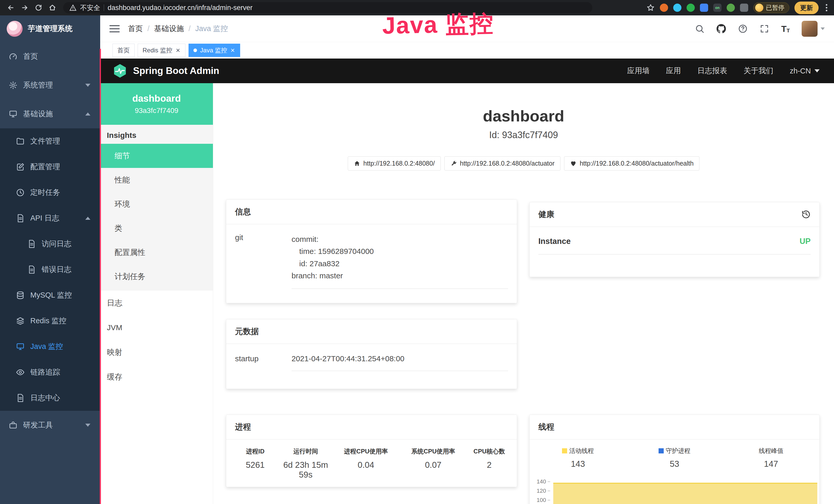 Image resolution: width=834 pixels, height=504 pixels. What do you see at coordinates (438, 24) in the screenshot?
I see `annotation-text: Java 监控` at bounding box center [438, 24].